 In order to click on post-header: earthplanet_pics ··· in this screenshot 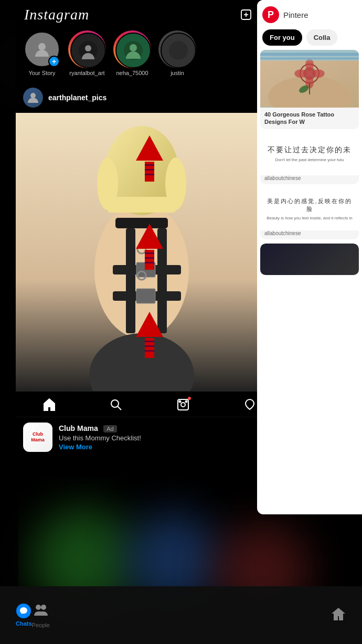, I will do `click(150, 98)`.